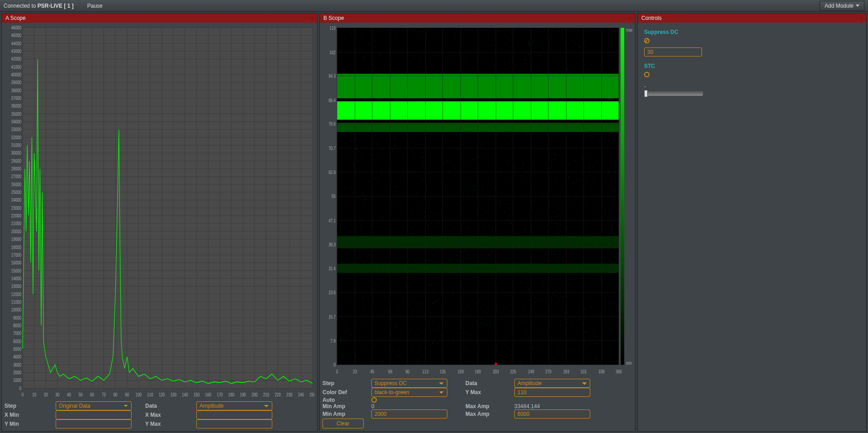 The image size is (868, 433). Describe the element at coordinates (673, 52) in the screenshot. I see `suppress-dc-input` at that location.